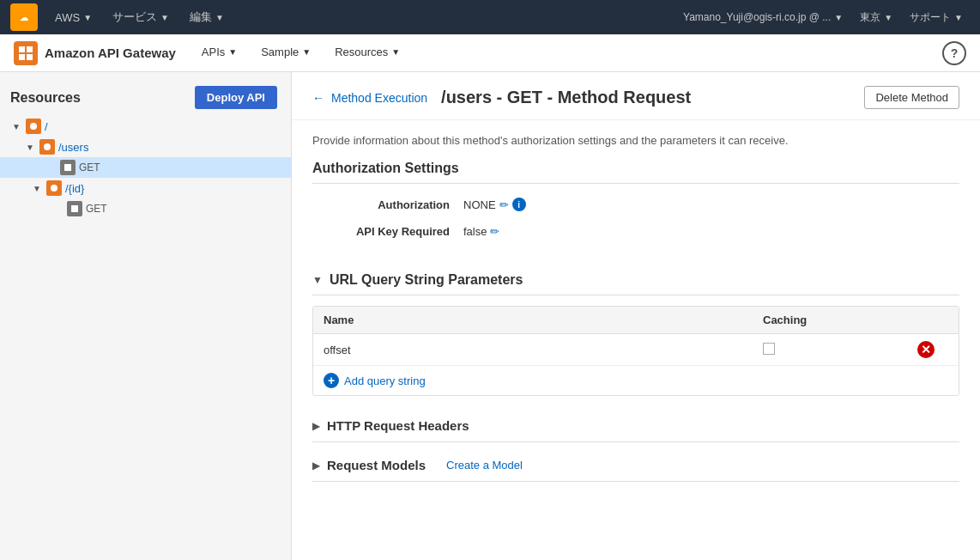 The image size is (980, 560). Describe the element at coordinates (367, 53) in the screenshot. I see `resources-menu: Resources ▼` at that location.